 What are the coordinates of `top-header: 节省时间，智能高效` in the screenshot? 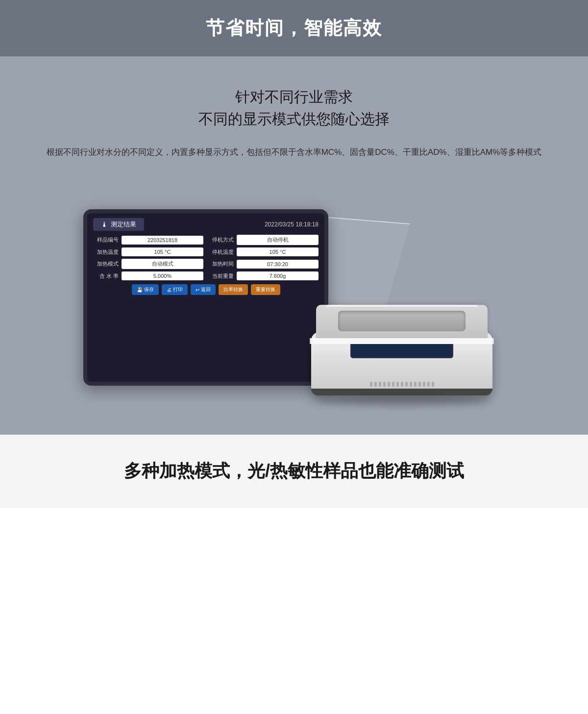 It's located at (294, 28).